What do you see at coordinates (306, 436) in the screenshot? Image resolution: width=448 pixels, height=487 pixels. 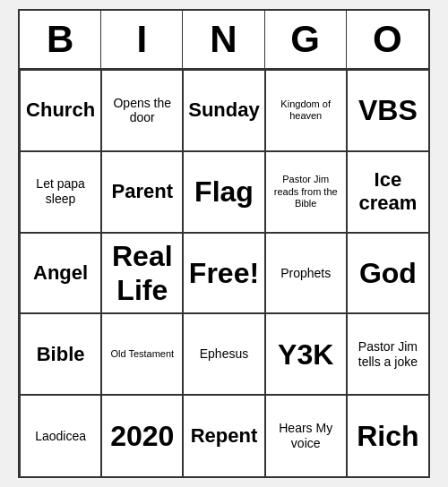 I see `cell-text-23: Hears My voice` at bounding box center [306, 436].